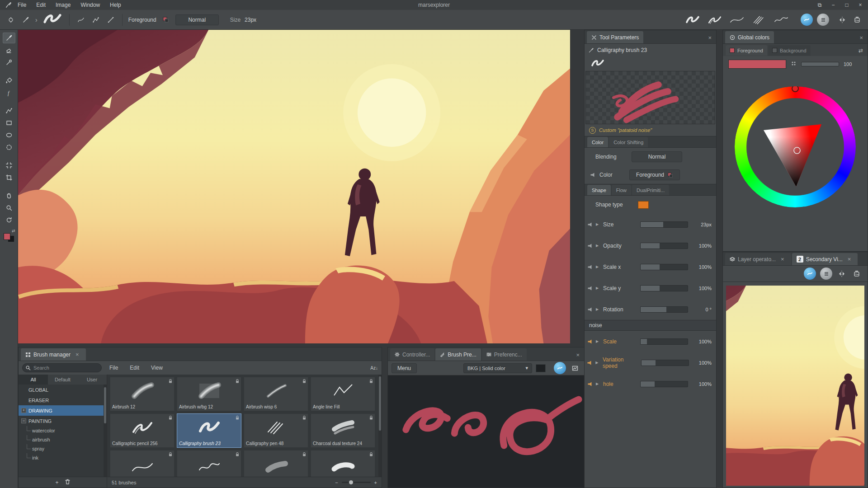 Image resolution: width=868 pixels, height=488 pixels. What do you see at coordinates (52, 20) in the screenshot?
I see `active-brush-stroke-preview` at bounding box center [52, 20].